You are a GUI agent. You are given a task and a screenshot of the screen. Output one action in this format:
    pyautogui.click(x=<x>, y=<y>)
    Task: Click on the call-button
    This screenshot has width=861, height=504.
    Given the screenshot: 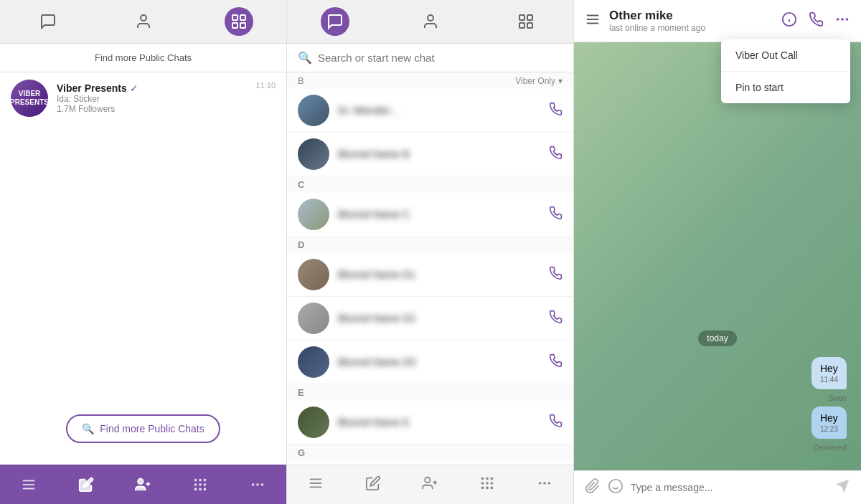 What is the action you would take?
    pyautogui.click(x=816, y=21)
    